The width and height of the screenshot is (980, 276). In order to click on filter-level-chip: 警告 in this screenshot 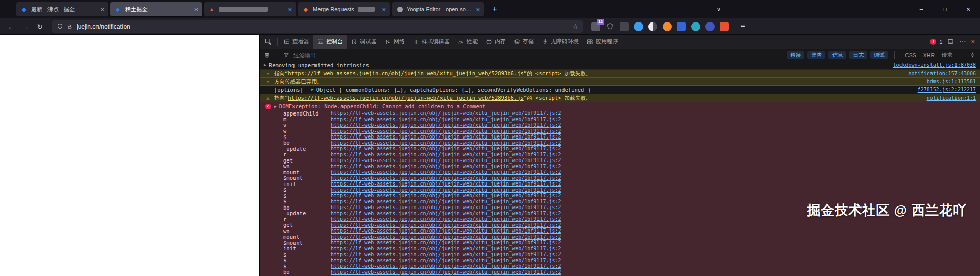, I will do `click(817, 55)`.